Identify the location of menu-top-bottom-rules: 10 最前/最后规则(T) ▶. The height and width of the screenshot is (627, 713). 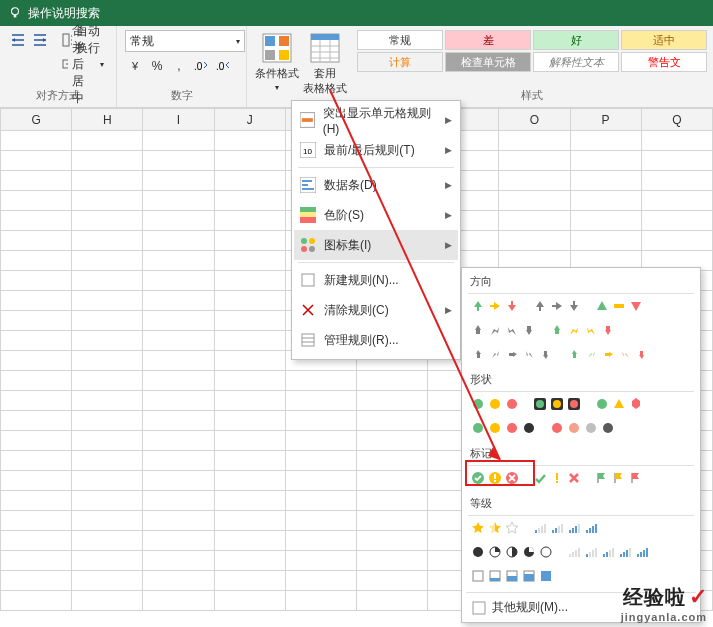
(376, 150).